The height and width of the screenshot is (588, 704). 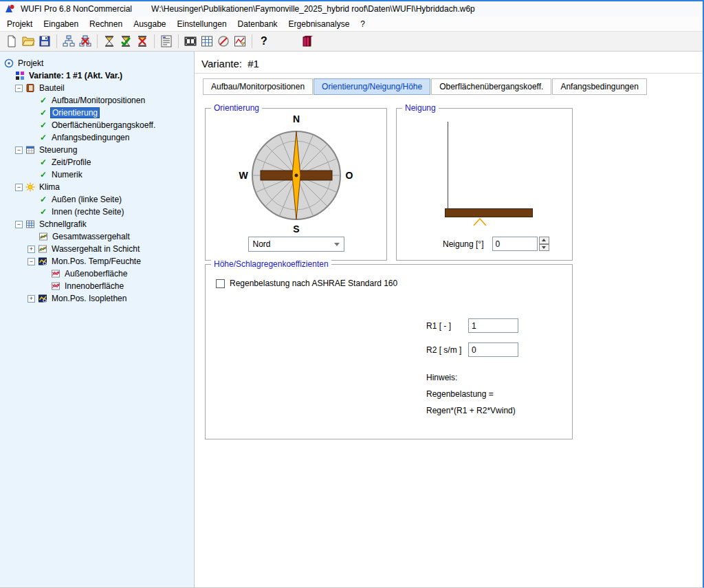 What do you see at coordinates (240, 41) in the screenshot?
I see `result-graph-button` at bounding box center [240, 41].